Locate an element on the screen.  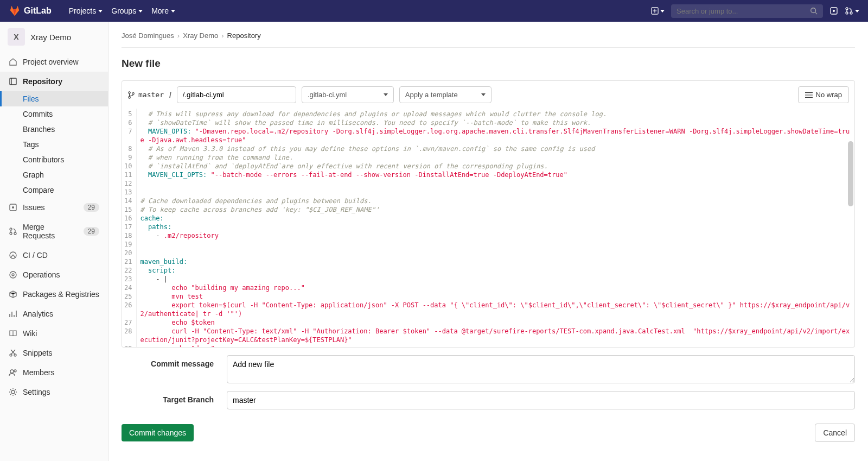
sidebar-sub-files: Files is located at coordinates (54, 99).